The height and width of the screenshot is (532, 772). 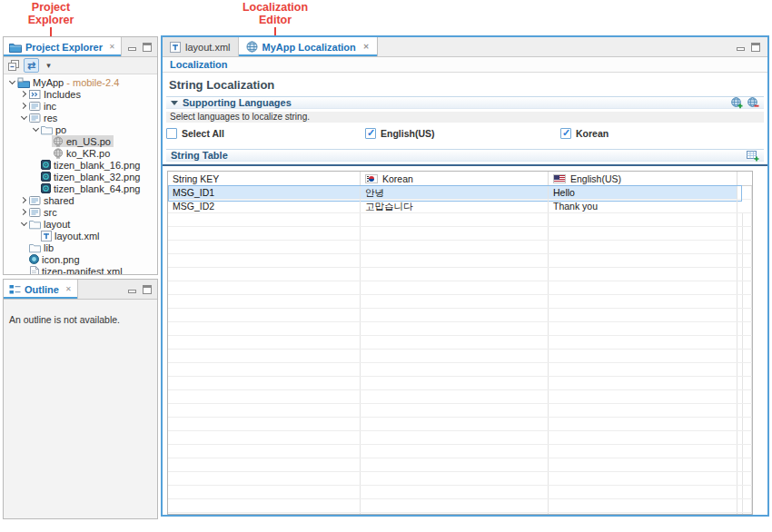 What do you see at coordinates (465, 155) in the screenshot?
I see `string-table-header: String Table` at bounding box center [465, 155].